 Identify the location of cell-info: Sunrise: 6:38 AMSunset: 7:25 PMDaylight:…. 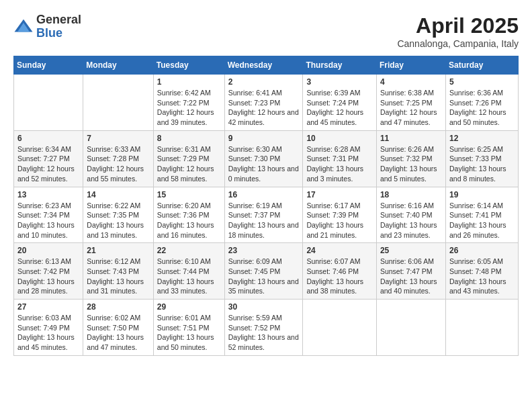
(411, 107).